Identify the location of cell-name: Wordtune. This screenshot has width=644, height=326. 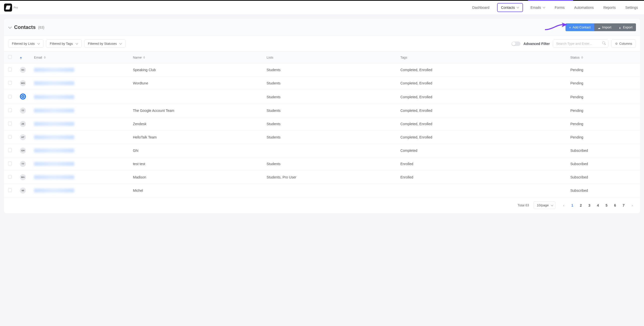
(196, 83).